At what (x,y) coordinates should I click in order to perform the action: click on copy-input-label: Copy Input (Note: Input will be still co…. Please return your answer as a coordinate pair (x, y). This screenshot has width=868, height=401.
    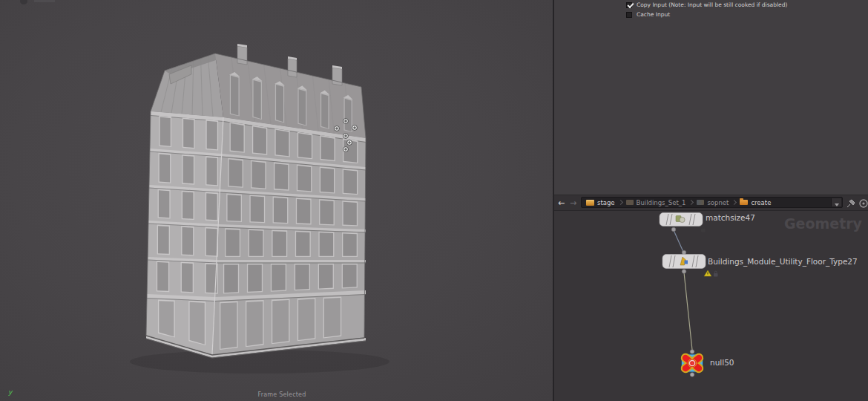
    Looking at the image, I should click on (712, 4).